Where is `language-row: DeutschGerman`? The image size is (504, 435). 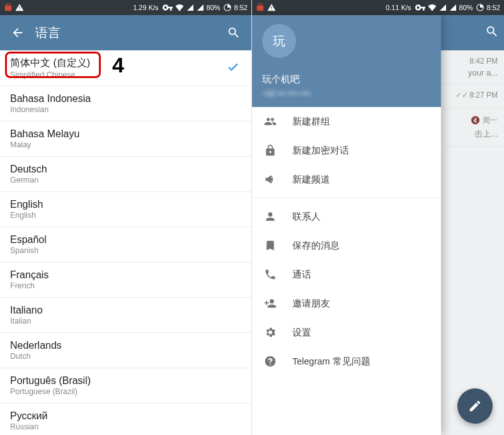
language-row: DeutschGerman is located at coordinates (126, 174).